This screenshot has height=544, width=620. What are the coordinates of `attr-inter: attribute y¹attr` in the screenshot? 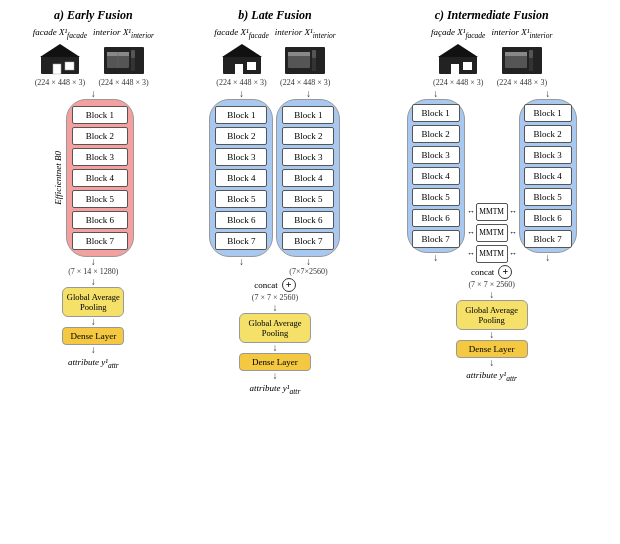 It's located at (492, 376).